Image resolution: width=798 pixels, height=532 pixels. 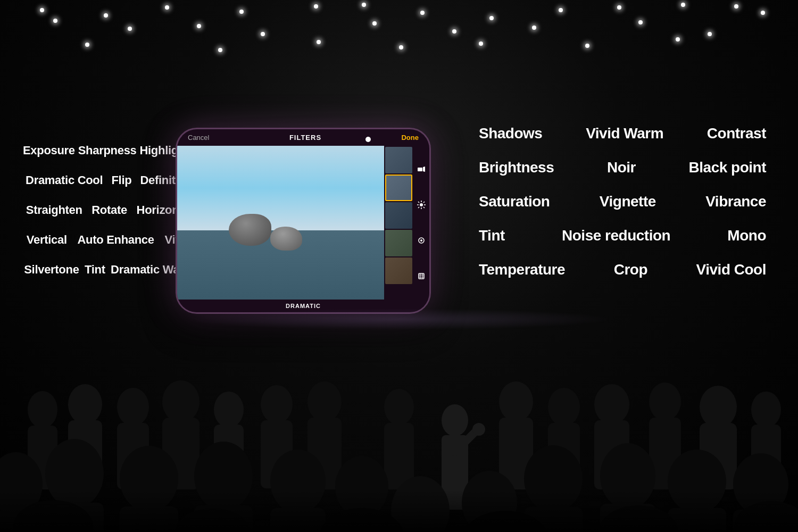 What do you see at coordinates (303, 222) in the screenshot?
I see `iphone-content` at bounding box center [303, 222].